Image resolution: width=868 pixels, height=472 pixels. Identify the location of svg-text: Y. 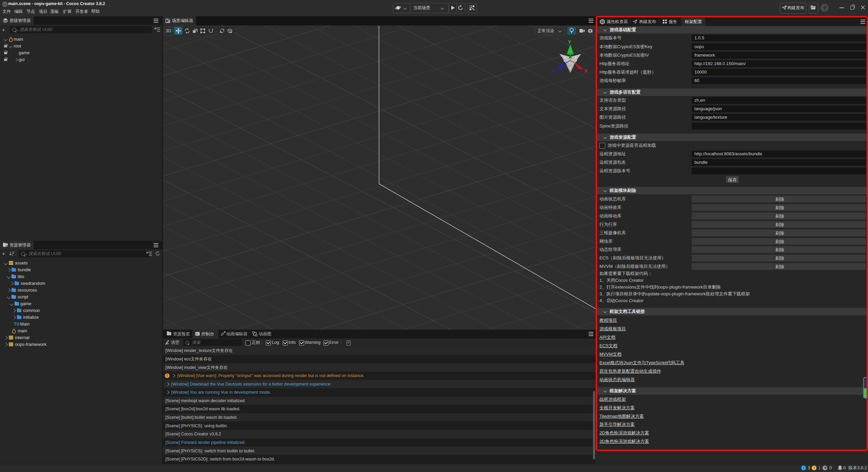
(570, 42).